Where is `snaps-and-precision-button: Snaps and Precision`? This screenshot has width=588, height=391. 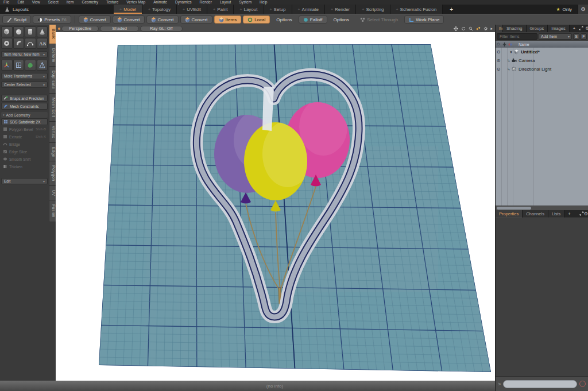
snaps-and-precision-button: Snaps and Precision is located at coordinates (24, 98).